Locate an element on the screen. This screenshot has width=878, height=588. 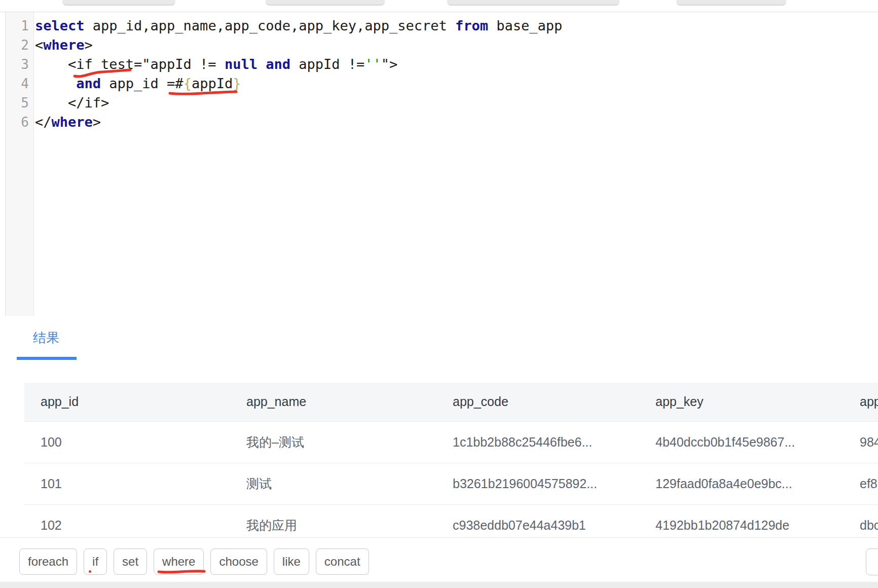
table-cell: 4192bb1b20874d129de is located at coordinates (741, 521).